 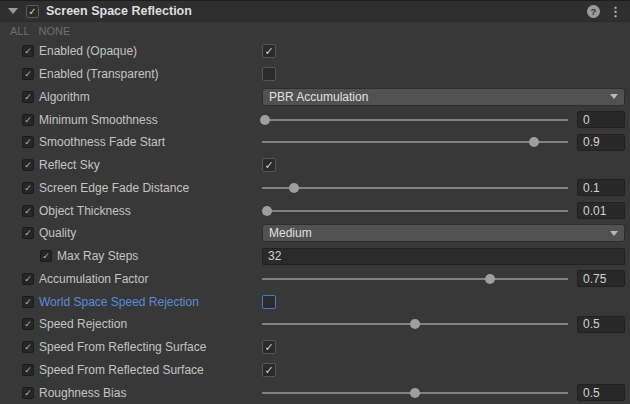 What do you see at coordinates (315, 348) in the screenshot?
I see `property-row-speed-from-reflecting-surface: ✓Speed From Reflecting Surface✓` at bounding box center [315, 348].